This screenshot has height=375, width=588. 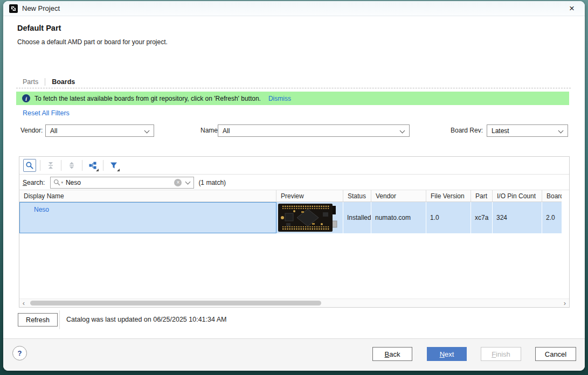 I want to click on search-input, so click(x=119, y=183).